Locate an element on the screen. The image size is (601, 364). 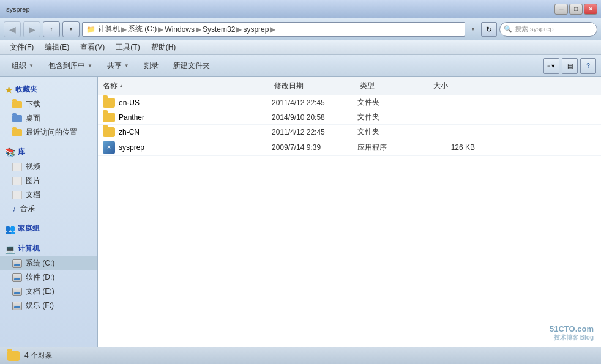
table-row: en-US 2011/4/12 22:45 文件夹 is located at coordinates (349, 103).